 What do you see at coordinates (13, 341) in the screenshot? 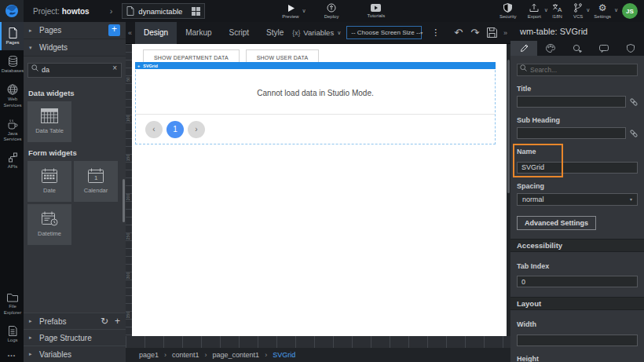
I see `sidebar-item-label: Logs` at bounding box center [13, 341].